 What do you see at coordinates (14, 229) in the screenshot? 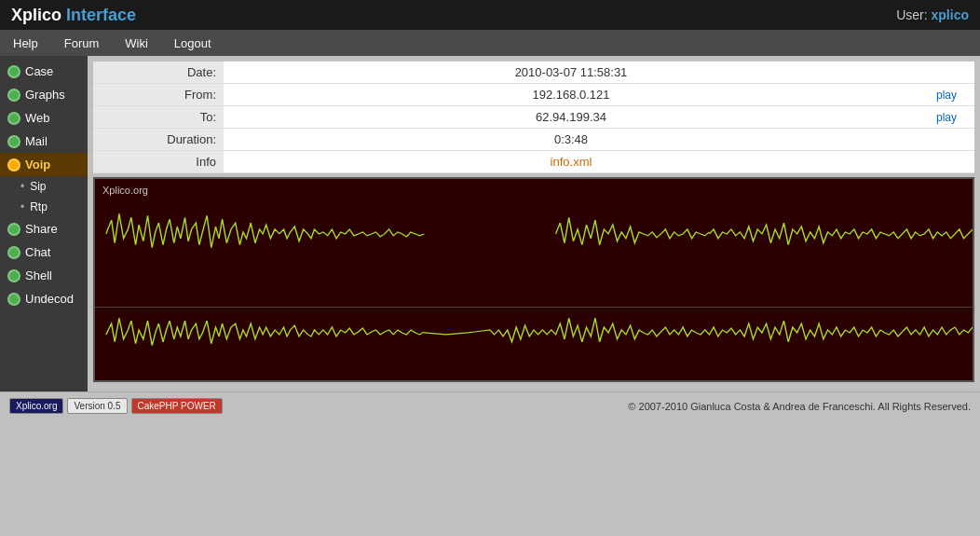
I see `share-icon` at bounding box center [14, 229].